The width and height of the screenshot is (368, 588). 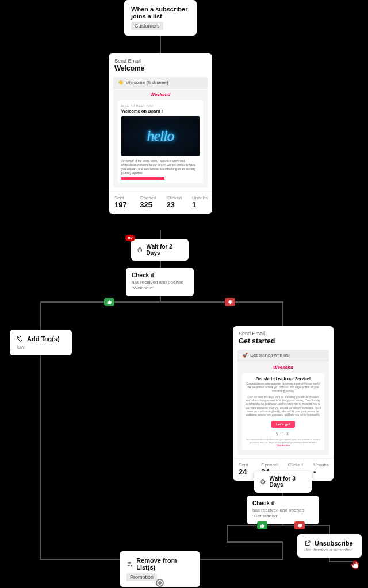 I want to click on unsubscribe-node: Unsubscribe Unsubscribes a subscriber., so click(x=329, y=546).